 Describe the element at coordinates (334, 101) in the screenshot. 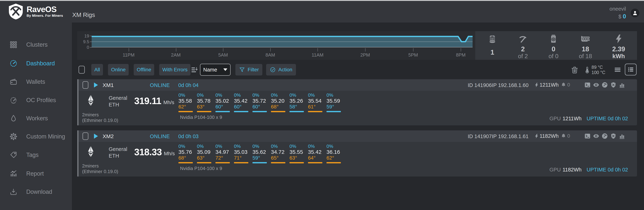

I see `gpu-hashrate: 35.59` at that location.